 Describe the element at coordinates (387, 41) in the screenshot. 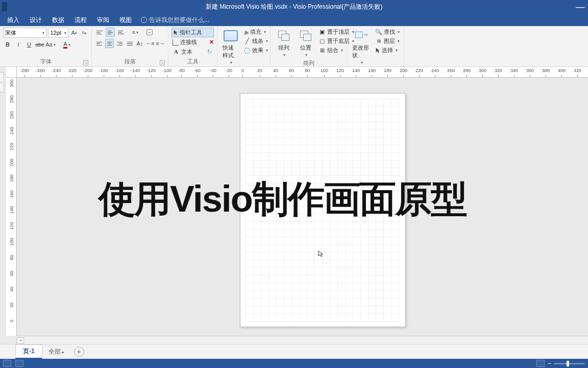

I see `layers-button: ≋图层▾` at that location.